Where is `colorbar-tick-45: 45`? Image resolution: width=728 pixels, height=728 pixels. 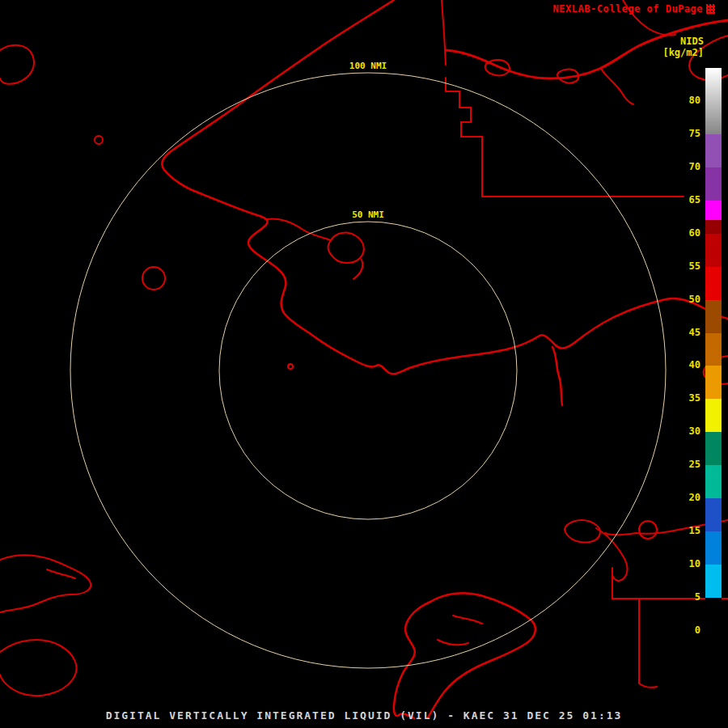
colorbar-tick-45: 45 is located at coordinates (684, 332).